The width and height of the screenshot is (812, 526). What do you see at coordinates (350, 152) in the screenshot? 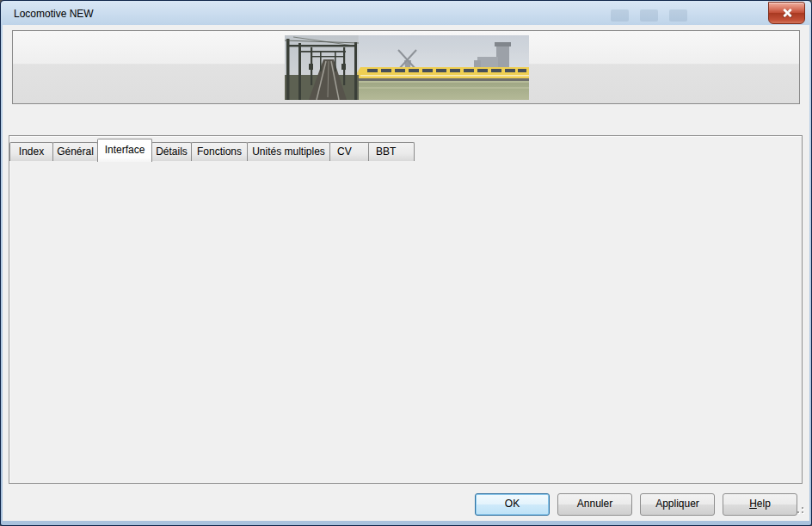
I see `tab-cv: CV` at bounding box center [350, 152].